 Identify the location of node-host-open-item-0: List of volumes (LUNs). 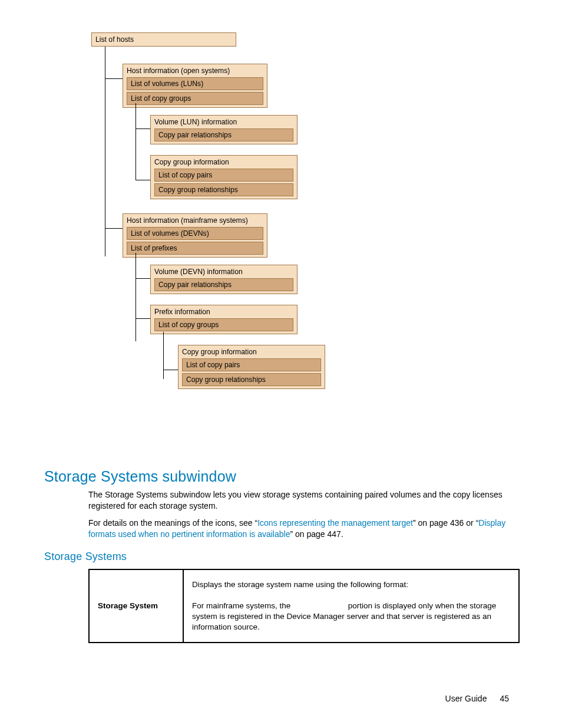
(195, 84).